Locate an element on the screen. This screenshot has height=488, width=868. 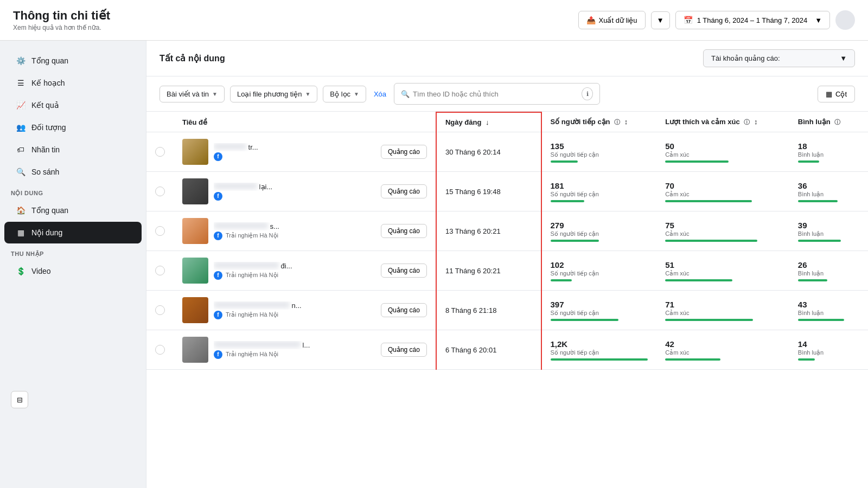
quang-cao-button-2: Quảng cáo is located at coordinates (404, 191).